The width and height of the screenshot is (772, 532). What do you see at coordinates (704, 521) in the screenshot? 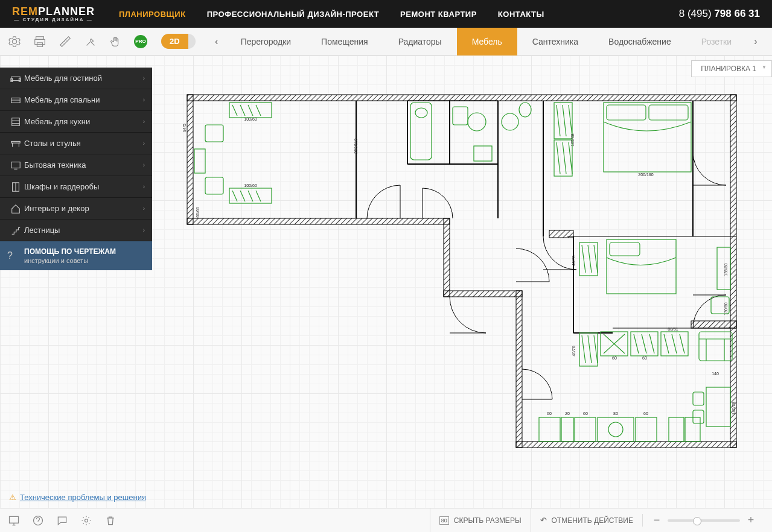
I see `zoom-slider` at bounding box center [704, 521].